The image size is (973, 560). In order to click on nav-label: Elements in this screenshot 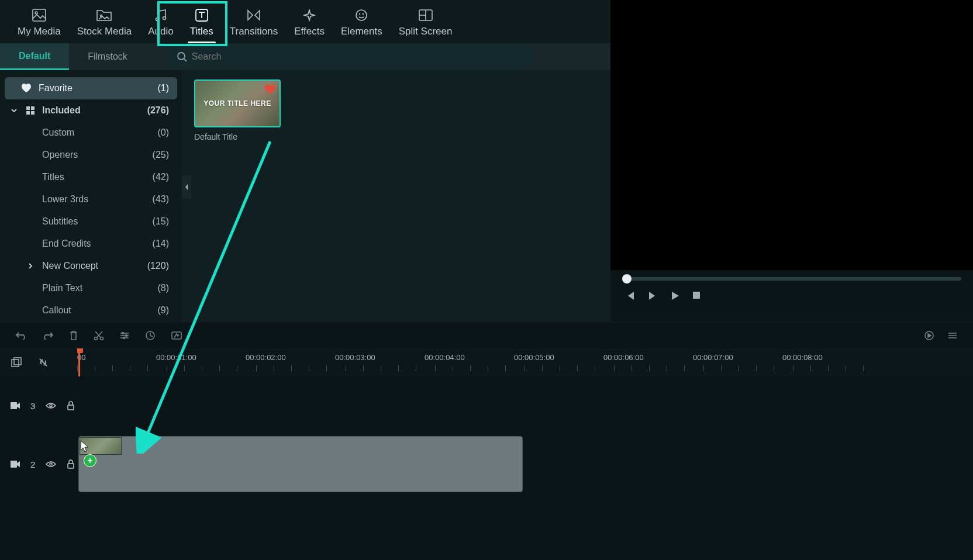, I will do `click(361, 32)`.